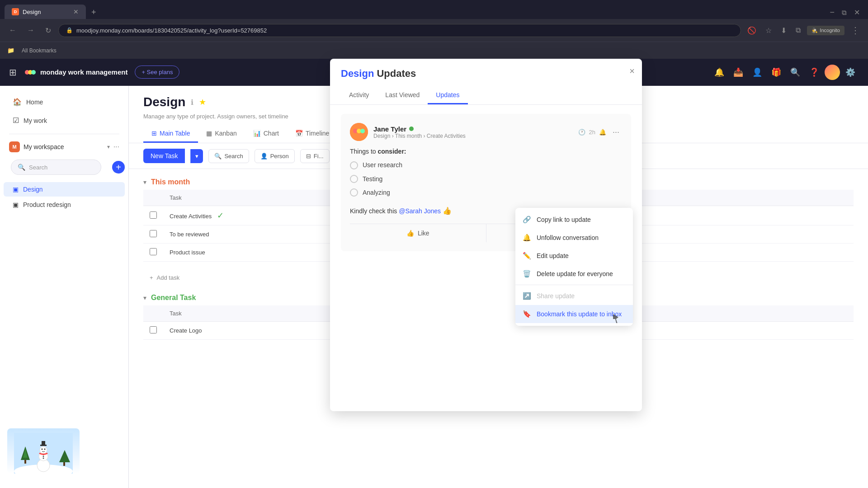  Describe the element at coordinates (32, 12) in the screenshot. I see `tab-label: Design` at that location.